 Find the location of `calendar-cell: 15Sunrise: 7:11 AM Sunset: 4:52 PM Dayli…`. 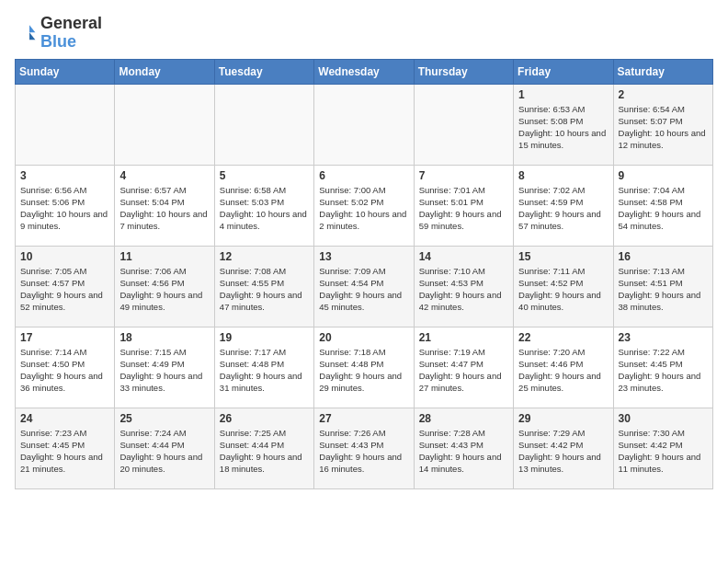

calendar-cell: 15Sunrise: 7:11 AM Sunset: 4:52 PM Dayli… is located at coordinates (563, 286).